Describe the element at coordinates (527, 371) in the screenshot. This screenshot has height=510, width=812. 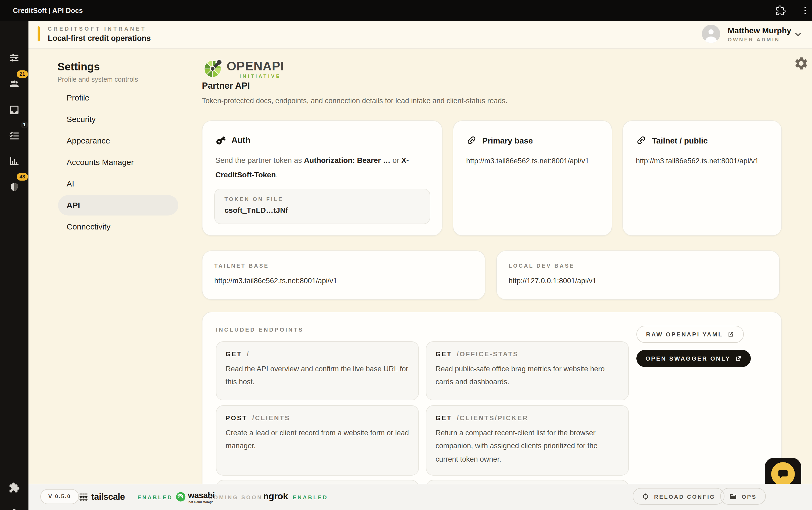
I see `endpoint-card-office-stats: GET/OFFICE-STATS Read public-safe office…` at that location.